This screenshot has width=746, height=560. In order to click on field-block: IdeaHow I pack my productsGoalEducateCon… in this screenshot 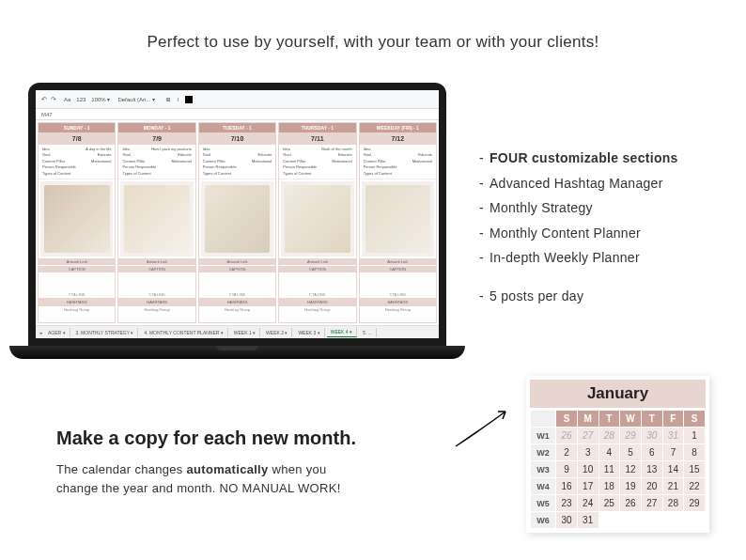, I will do `click(156, 162)`.